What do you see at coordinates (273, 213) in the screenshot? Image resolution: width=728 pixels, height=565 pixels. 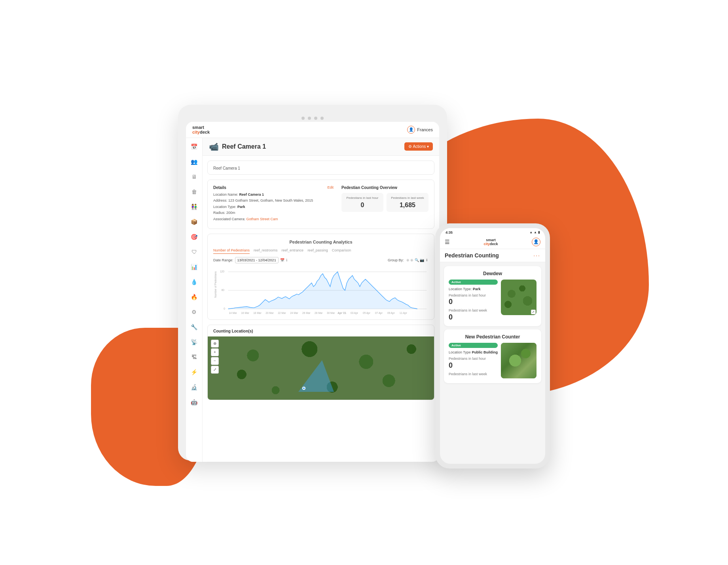 I see `detail-radius: Radius: 200m` at bounding box center [273, 213].